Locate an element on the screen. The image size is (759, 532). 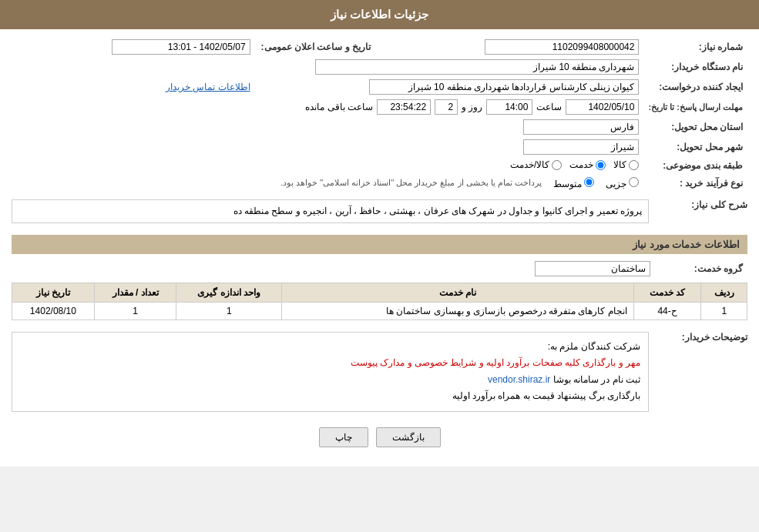
buyer-notes-line3-link: vendor.shiraz.ir is located at coordinates (519, 380).